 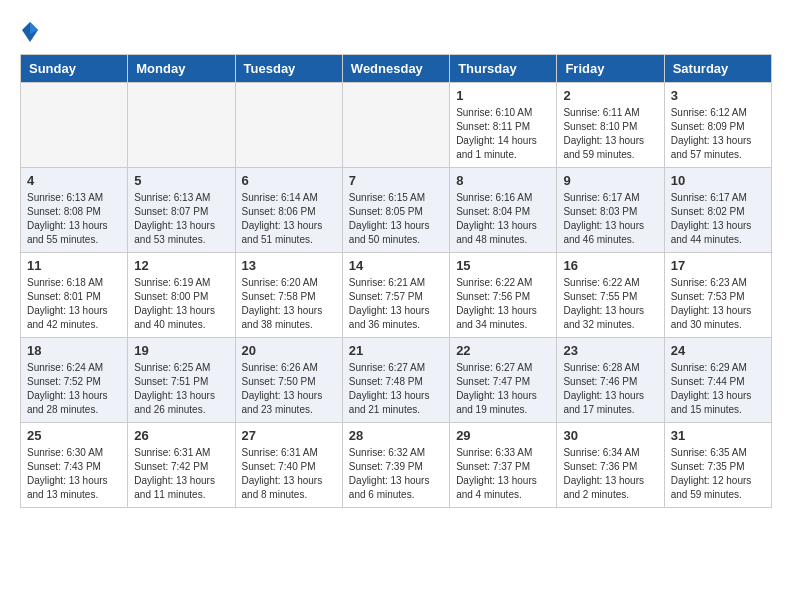 What do you see at coordinates (718, 304) in the screenshot?
I see `day-info: Sunrise: 6:23 AMSunset: 7:53 PMDaylight:…` at bounding box center [718, 304].